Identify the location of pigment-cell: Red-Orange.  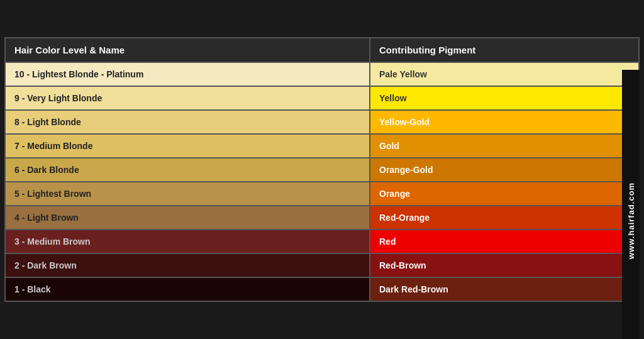
(504, 218).